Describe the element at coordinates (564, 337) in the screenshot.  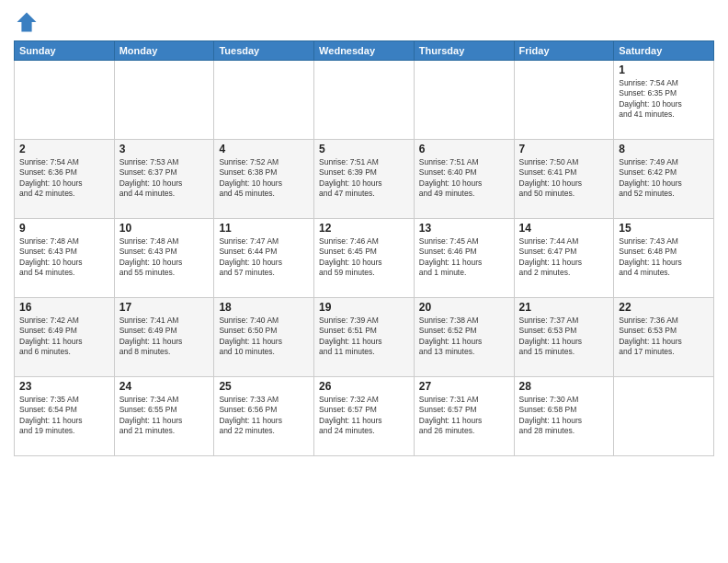
I see `day-info: Sunrise: 7:37 AM Sunset: 6:53 PM Dayligh…` at that location.